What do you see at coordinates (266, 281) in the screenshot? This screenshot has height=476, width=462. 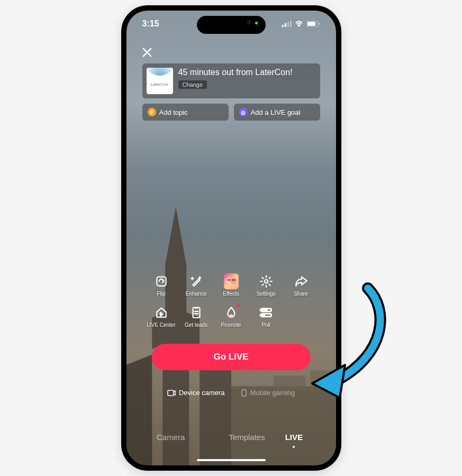 I see `settings-icon` at bounding box center [266, 281].